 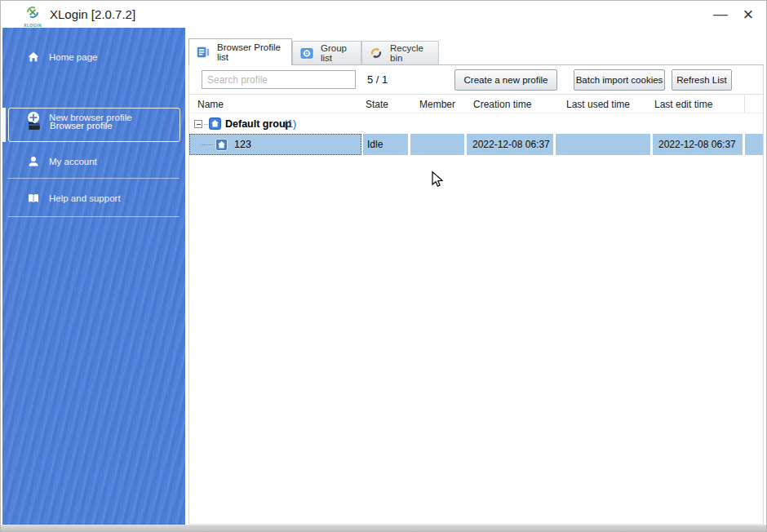 I want to click on last-edit-time-cell: 2022-12-08 06:37, so click(x=698, y=144).